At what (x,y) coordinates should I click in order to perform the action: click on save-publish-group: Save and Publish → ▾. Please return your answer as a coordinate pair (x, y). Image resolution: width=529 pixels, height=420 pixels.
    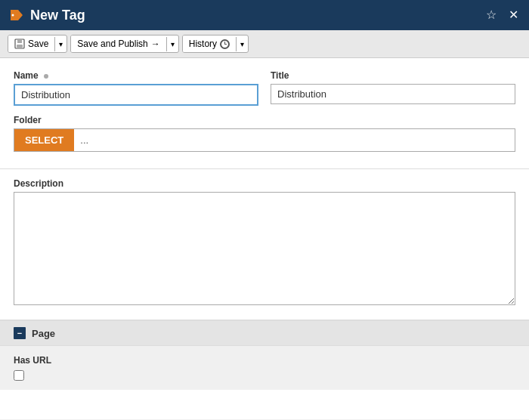
    Looking at the image, I should click on (124, 44).